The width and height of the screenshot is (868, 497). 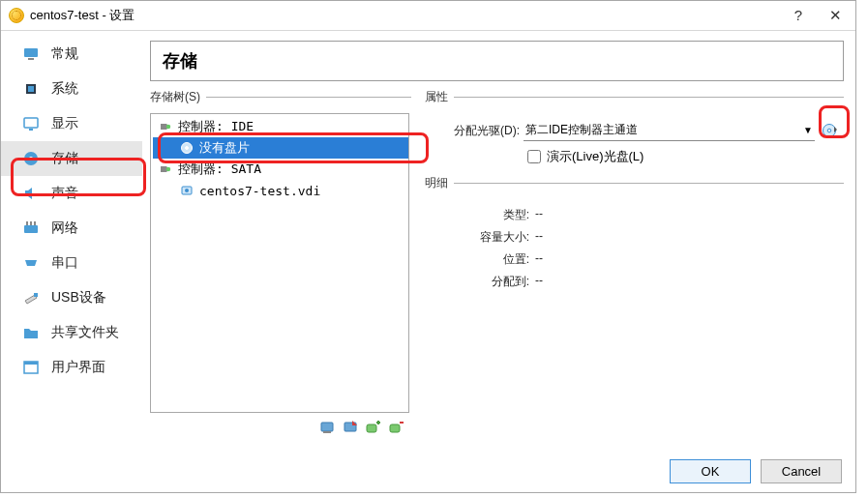 I want to click on detail-row: 类型:--, so click(x=639, y=215).